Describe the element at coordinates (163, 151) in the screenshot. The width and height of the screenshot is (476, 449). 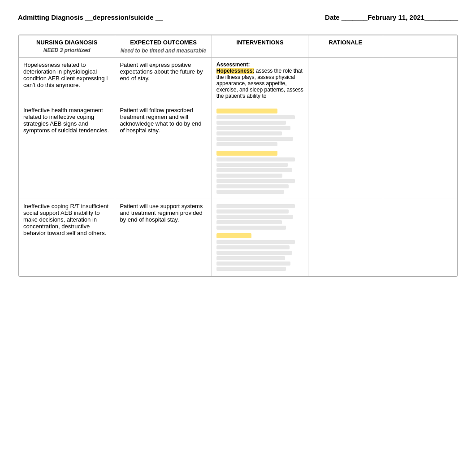
I see `outcome-2: Patient will follow prescribed treatment…` at that location.